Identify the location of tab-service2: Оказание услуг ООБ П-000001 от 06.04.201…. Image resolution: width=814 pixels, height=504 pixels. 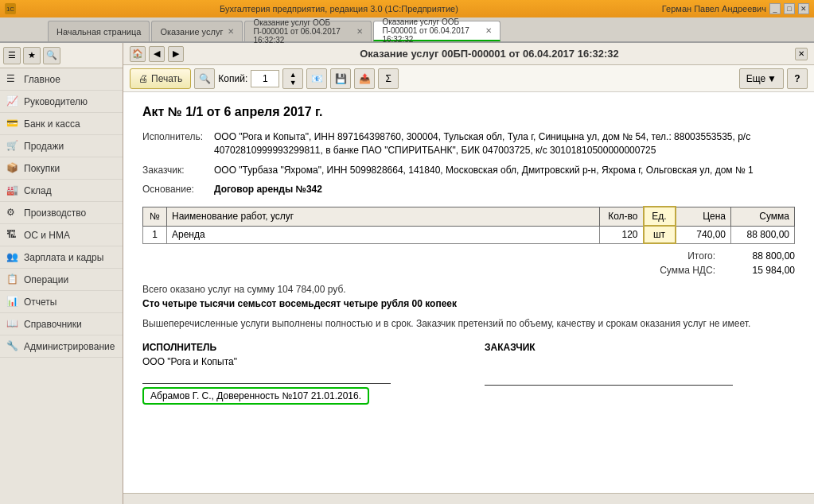
(308, 31).